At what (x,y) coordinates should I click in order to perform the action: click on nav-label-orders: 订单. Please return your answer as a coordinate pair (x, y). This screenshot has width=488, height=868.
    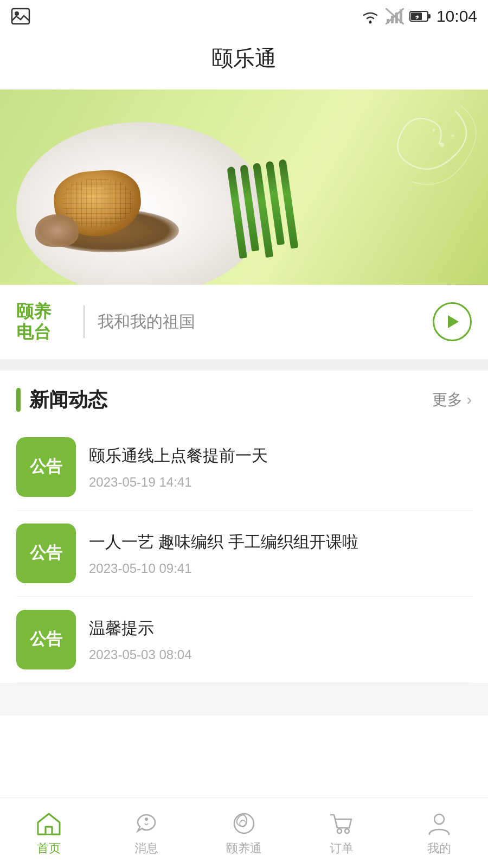
    Looking at the image, I should click on (342, 848).